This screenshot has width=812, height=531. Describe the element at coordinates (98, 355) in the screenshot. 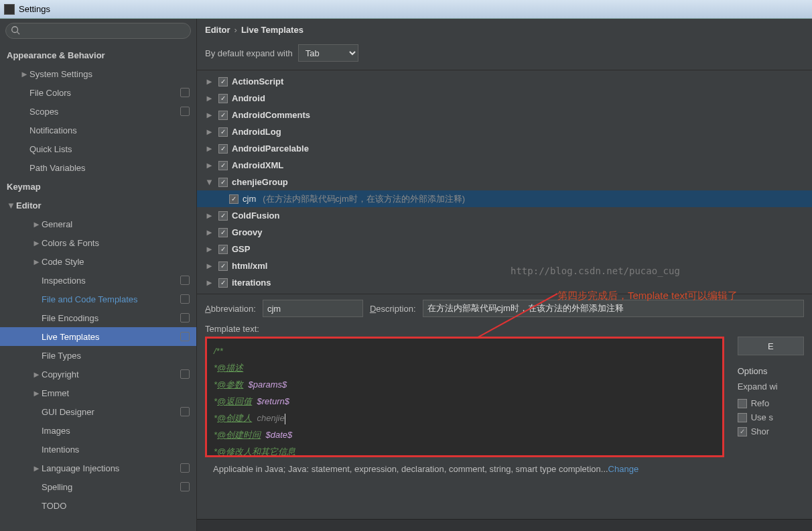

I see `sidebar-item: File Types` at that location.